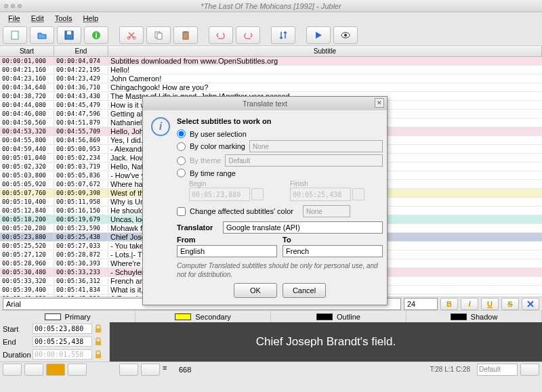  I want to click on window-controls, so click(13, 6).